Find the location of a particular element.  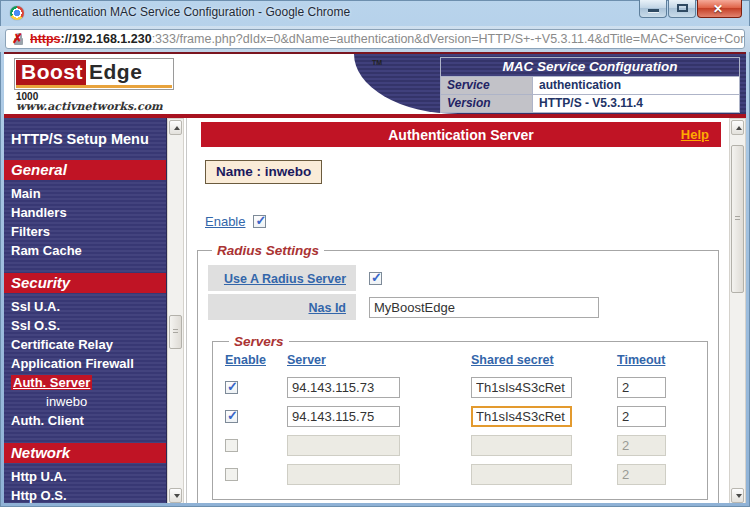

version-label: Version is located at coordinates (487, 104).